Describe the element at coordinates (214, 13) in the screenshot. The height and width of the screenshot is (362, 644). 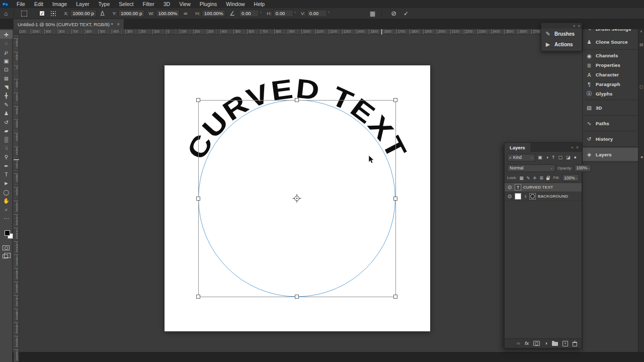
I see `height-field: 100.00%` at that location.